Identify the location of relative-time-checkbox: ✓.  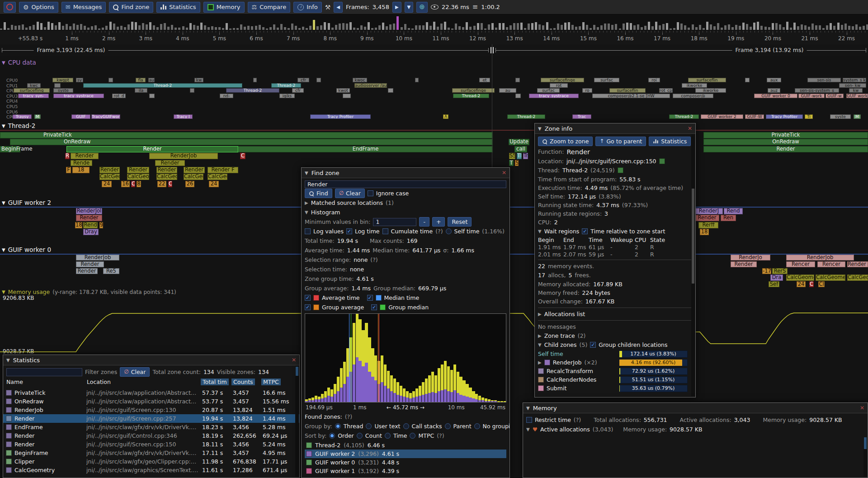
(585, 232).